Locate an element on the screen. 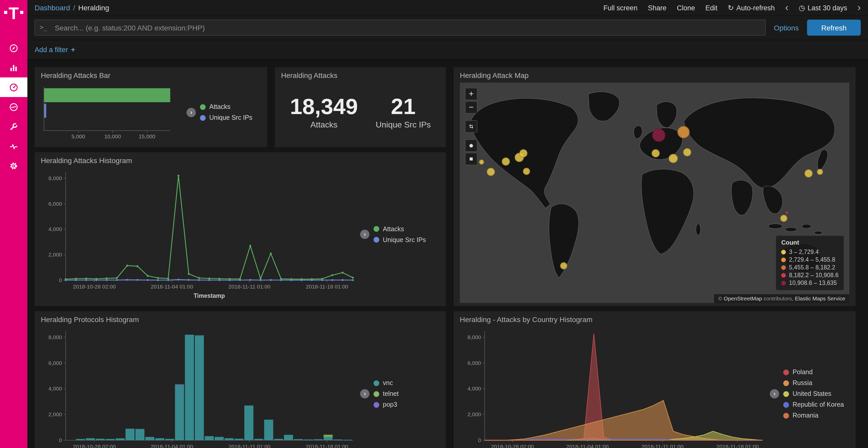  sidebar-item-monitoring is located at coordinates (13, 146).